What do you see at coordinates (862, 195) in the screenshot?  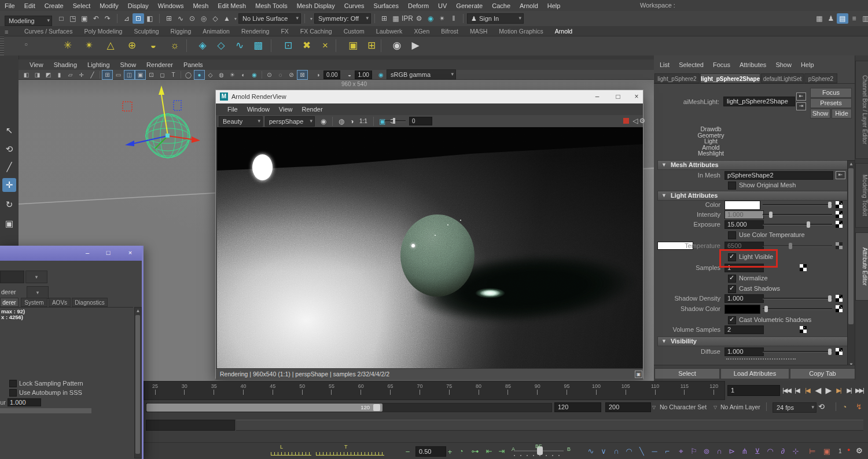 I see `modeling-toolkit-vertical-tab: Modeling Toolkit` at bounding box center [862, 195].